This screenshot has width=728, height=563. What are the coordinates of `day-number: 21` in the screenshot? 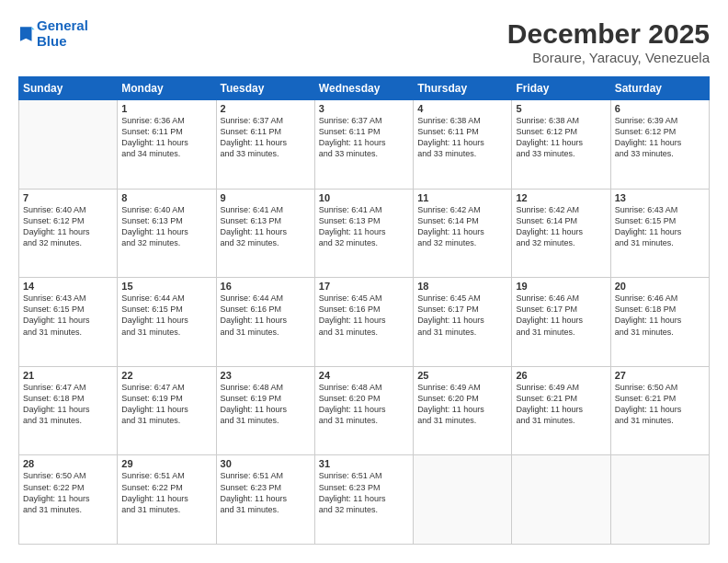 It's located at (68, 375).